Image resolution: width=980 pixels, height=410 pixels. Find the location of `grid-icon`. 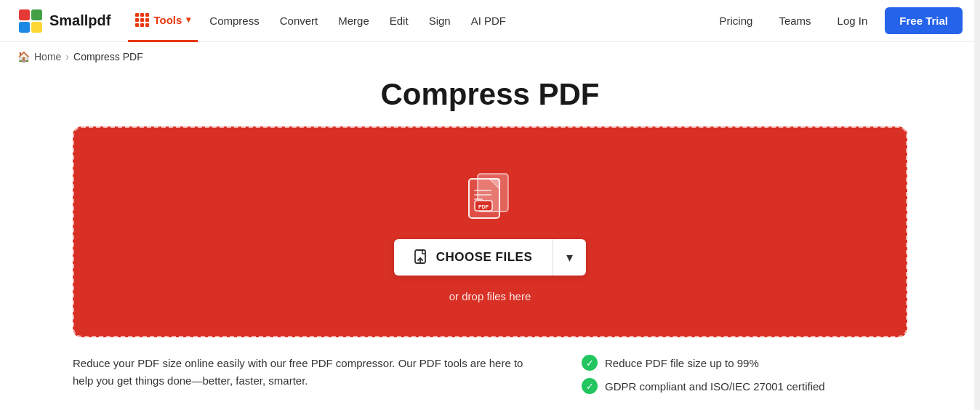

grid-icon is located at coordinates (142, 20).